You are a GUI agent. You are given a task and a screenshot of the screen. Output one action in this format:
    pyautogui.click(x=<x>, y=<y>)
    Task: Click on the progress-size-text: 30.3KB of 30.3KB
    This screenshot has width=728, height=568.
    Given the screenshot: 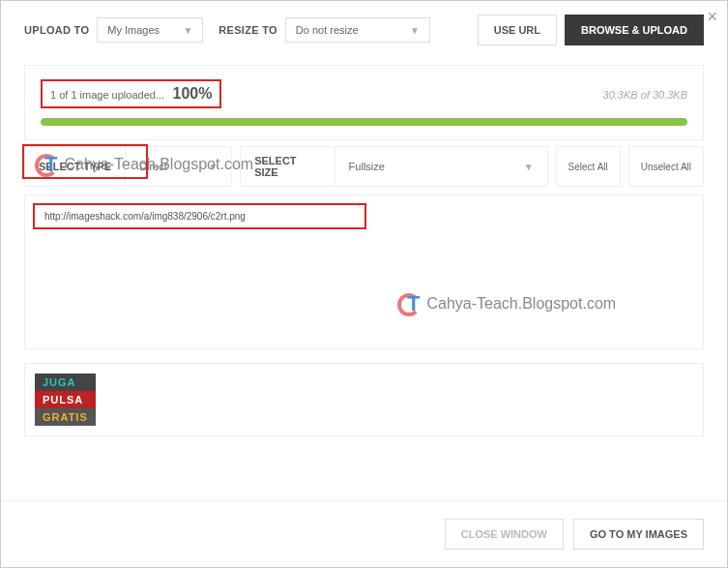 What is the action you would take?
    pyautogui.click(x=646, y=95)
    